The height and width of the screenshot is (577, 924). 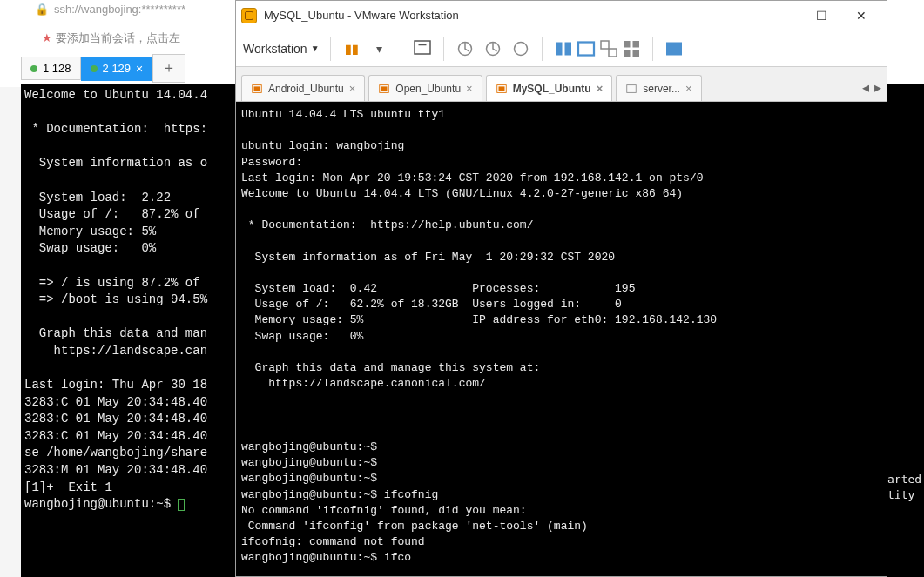 What do you see at coordinates (821, 16) in the screenshot?
I see `window-buttons: — ☐ ✕` at bounding box center [821, 16].